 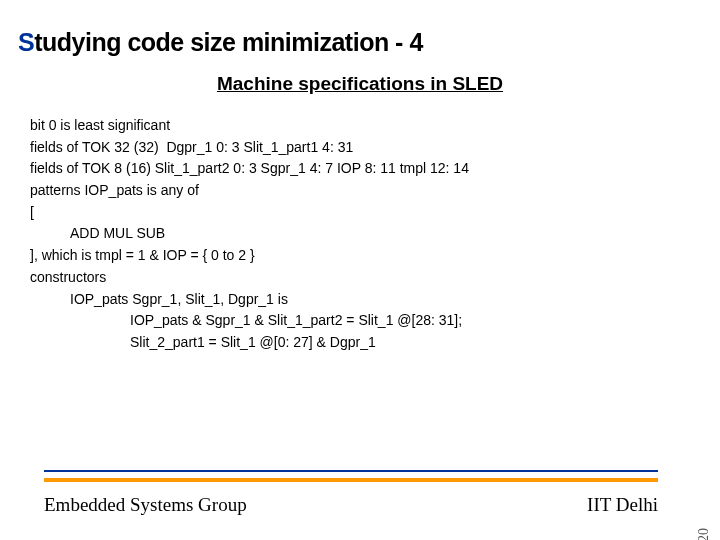 What do you see at coordinates (375, 256) in the screenshot?
I see `code-line: ], which is tmpl = 1 & IOP = { 0 to 2 }` at bounding box center [375, 256].